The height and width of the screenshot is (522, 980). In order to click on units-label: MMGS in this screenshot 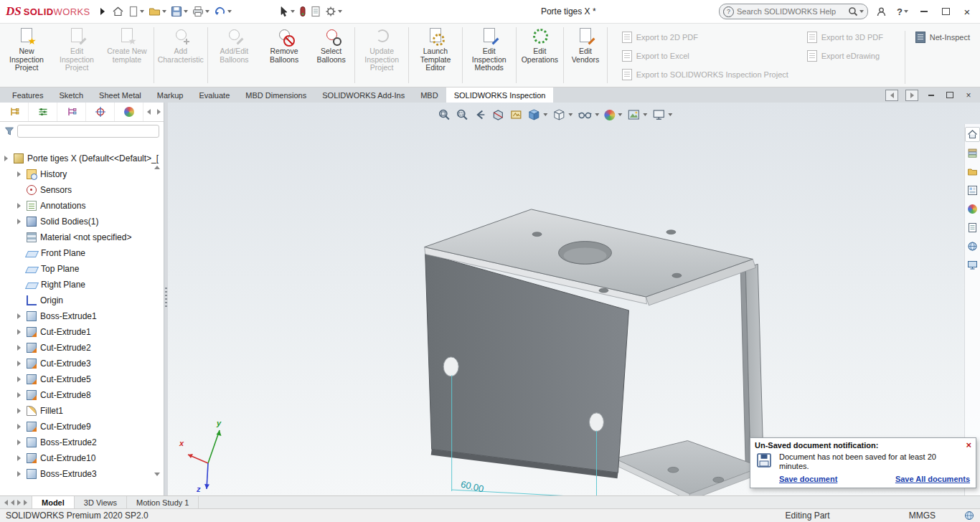, I will do `click(923, 516)`.